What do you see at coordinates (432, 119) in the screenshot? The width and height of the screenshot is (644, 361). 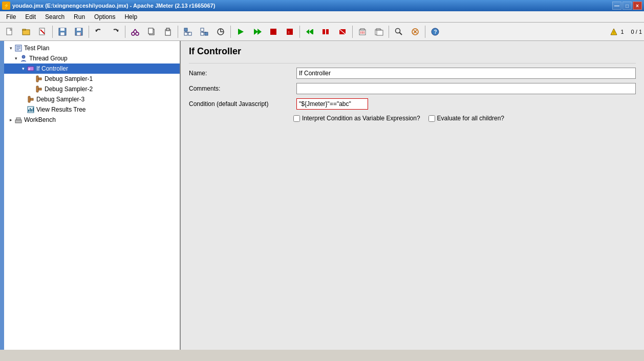 I see `evaluate-checkbox` at bounding box center [432, 119].